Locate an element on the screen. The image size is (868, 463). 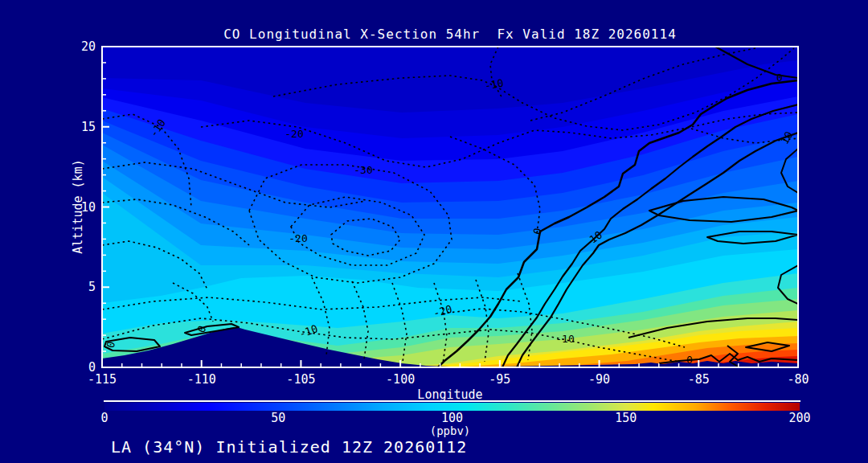
x-tick-label: -105 is located at coordinates (301, 379).